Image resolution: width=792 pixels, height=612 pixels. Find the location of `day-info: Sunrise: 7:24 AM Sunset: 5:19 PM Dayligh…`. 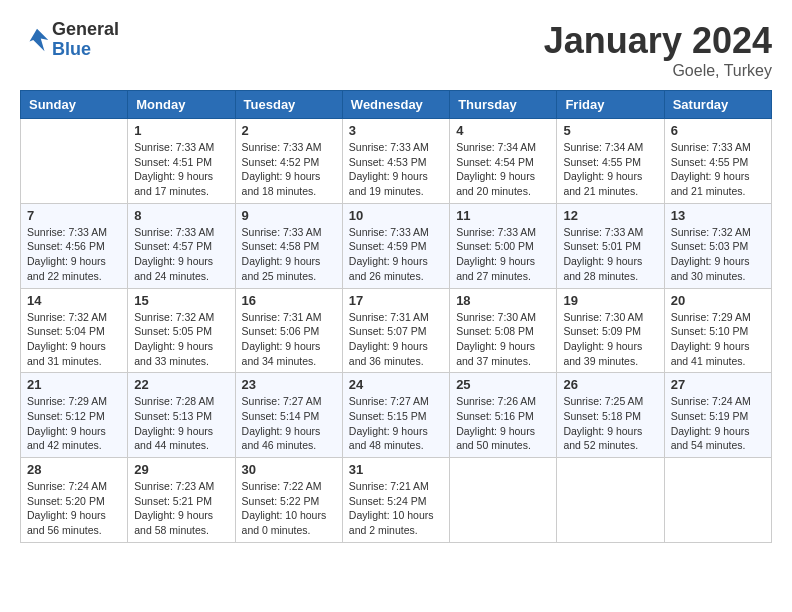

day-info: Sunrise: 7:24 AM Sunset: 5:19 PM Dayligh… is located at coordinates (718, 424).